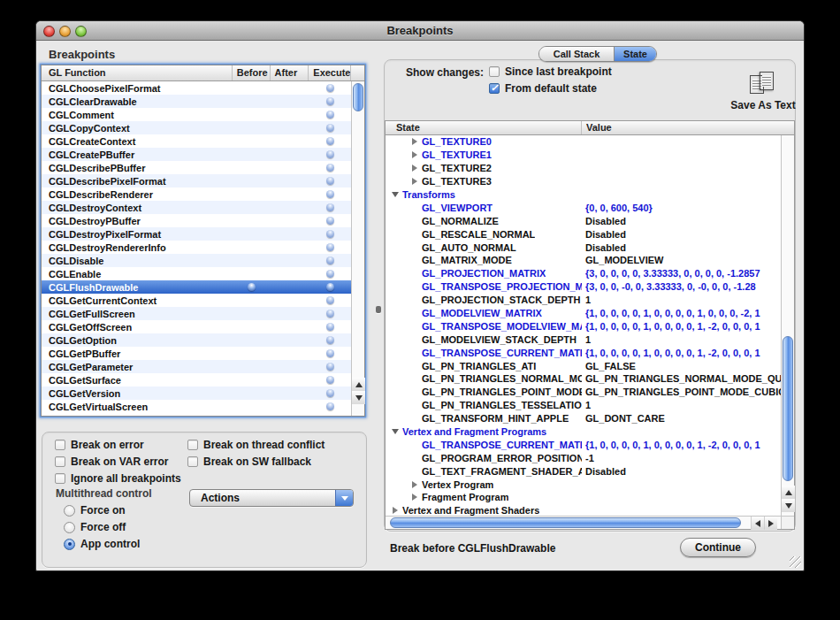  What do you see at coordinates (584, 485) in the screenshot?
I see `state-row: Vertex Program` at bounding box center [584, 485].